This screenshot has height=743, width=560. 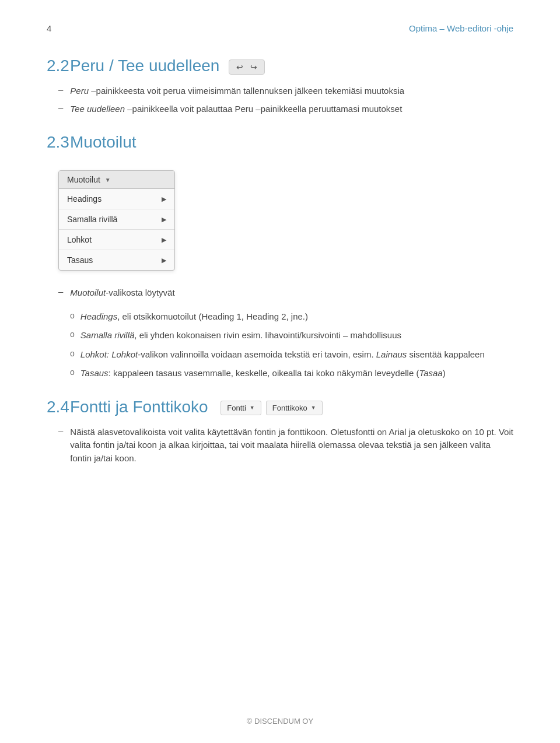 What do you see at coordinates (117, 199) in the screenshot?
I see `menu-item-headings: Headings ▶` at bounding box center [117, 199].